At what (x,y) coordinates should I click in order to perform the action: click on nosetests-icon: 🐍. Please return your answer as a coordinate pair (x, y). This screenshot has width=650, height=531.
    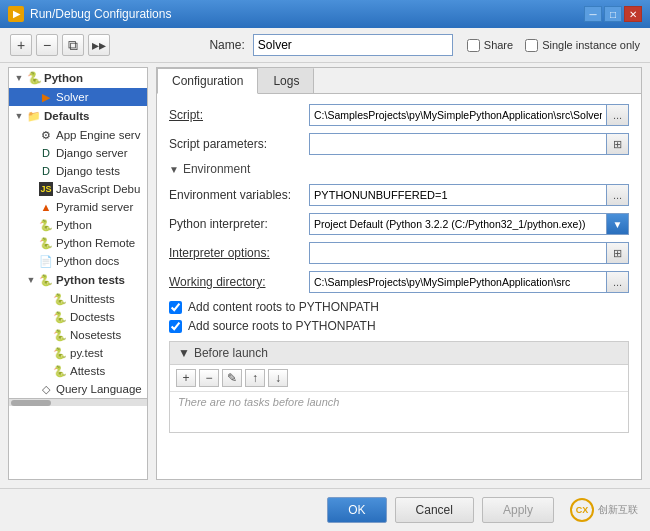
    Looking at the image, I should click on (60, 335).